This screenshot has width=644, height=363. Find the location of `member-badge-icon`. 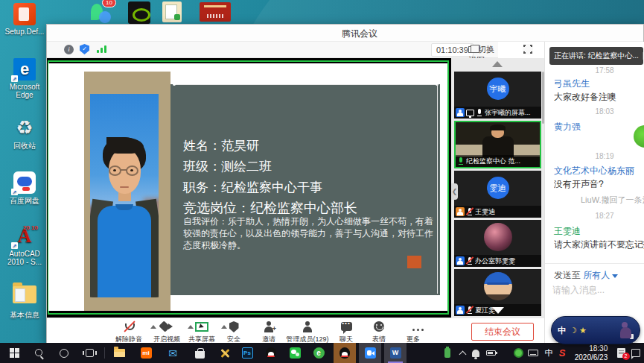

member-badge-icon is located at coordinates (460, 310).